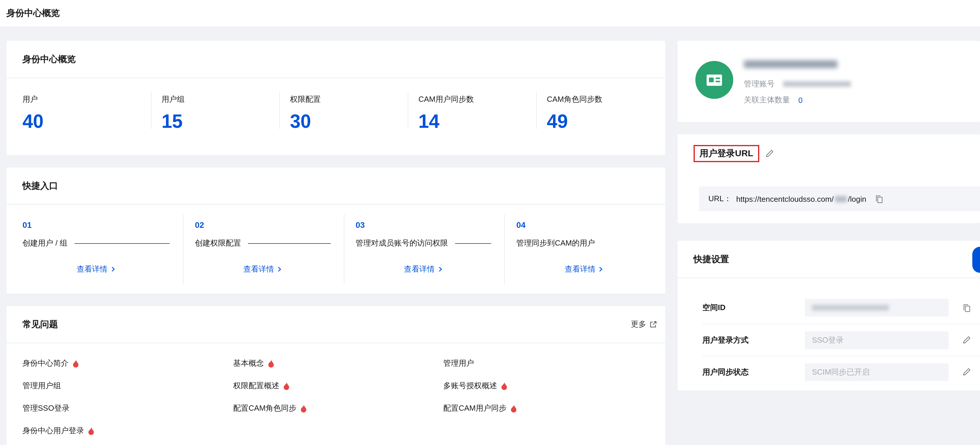  What do you see at coordinates (711, 259) in the screenshot?
I see `quick-settings-title: 快捷设置` at bounding box center [711, 259].